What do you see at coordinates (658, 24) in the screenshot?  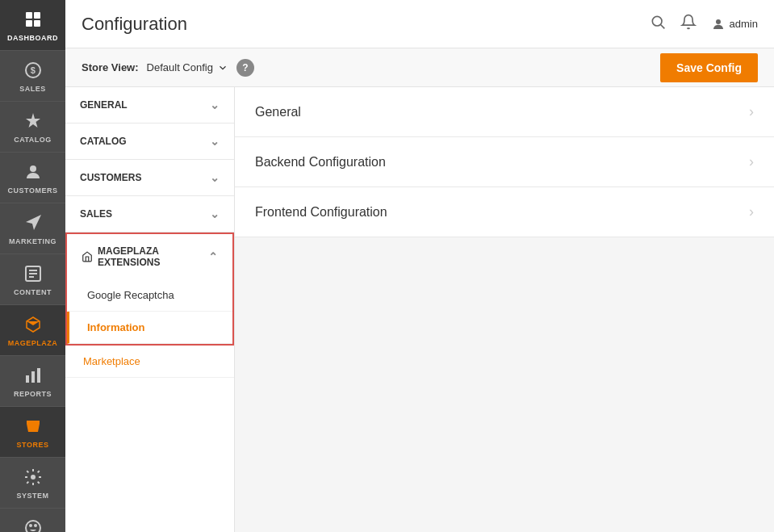 I see `search-icon` at bounding box center [658, 24].